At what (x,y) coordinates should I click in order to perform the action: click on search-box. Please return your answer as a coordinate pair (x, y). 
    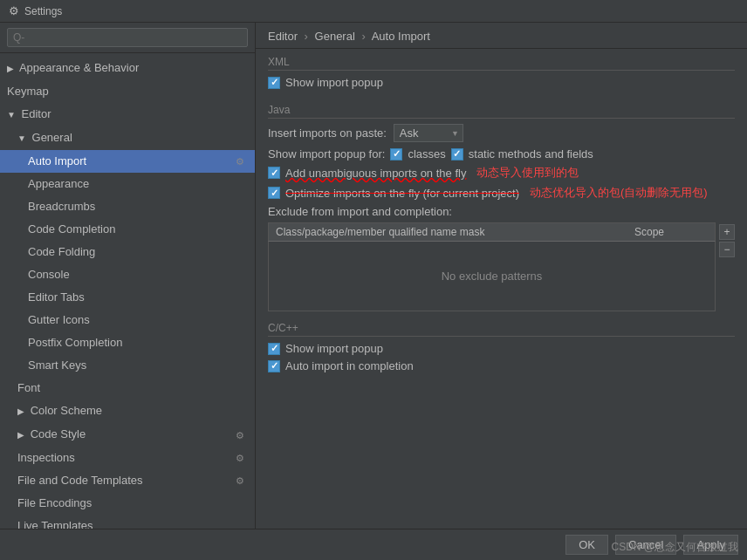
    Looking at the image, I should click on (127, 38).